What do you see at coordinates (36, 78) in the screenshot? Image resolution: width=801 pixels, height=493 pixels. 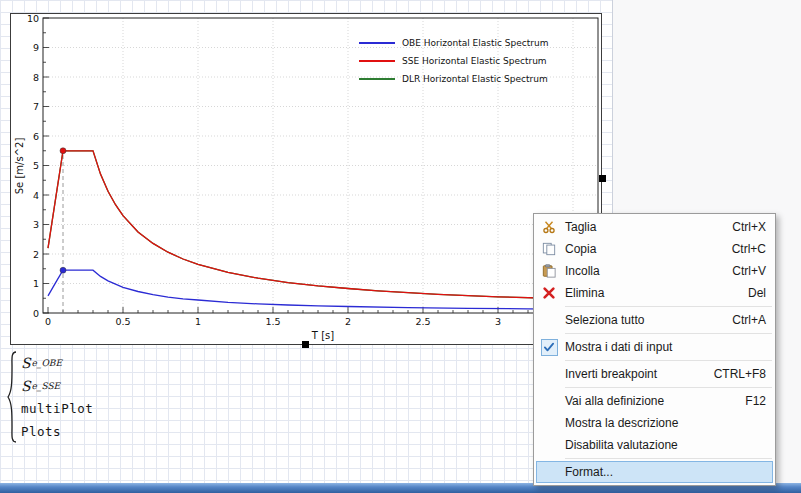 I see `y-tick-label: 8` at bounding box center [36, 78].